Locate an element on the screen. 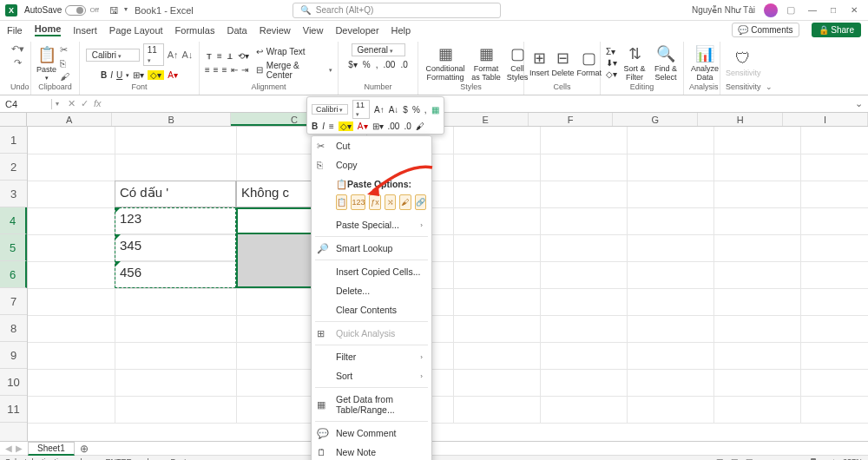 This screenshot has height=460, width=868. row-header-2: 2 is located at coordinates (14, 167).